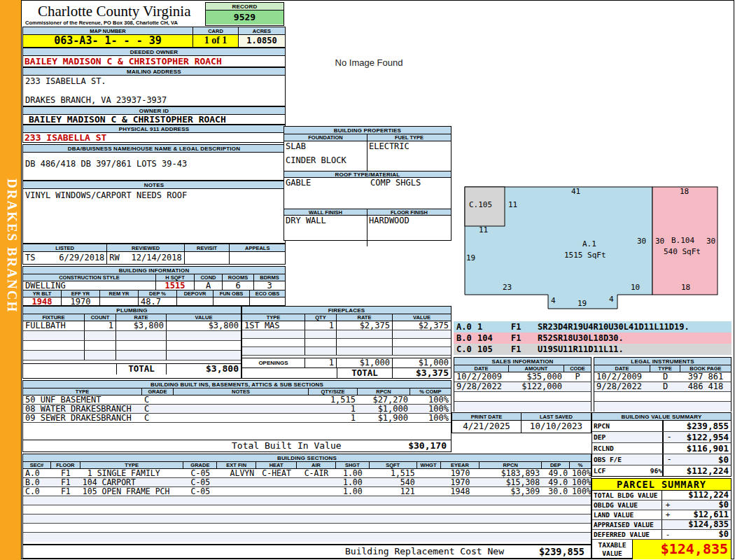 Image resolution: width=735 pixels, height=560 pixels. What do you see at coordinates (346, 335) in the screenshot?
I see `fireplaces-empty-row` at bounding box center [346, 335].